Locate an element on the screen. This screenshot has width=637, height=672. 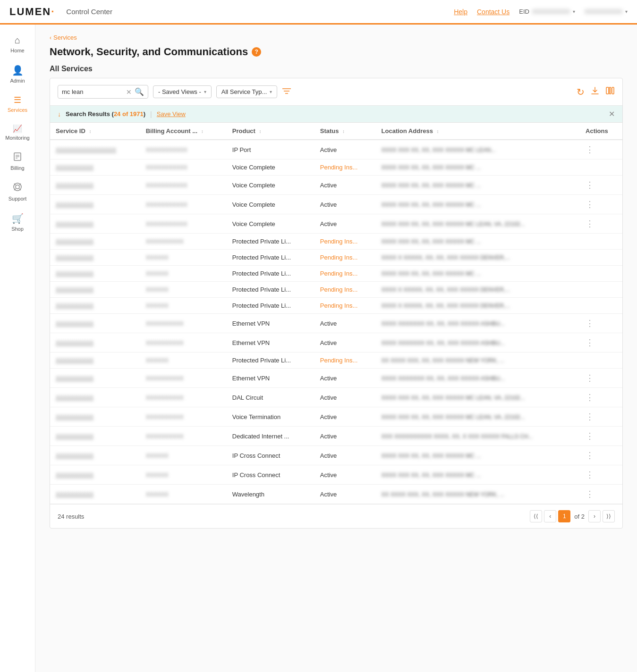
sort-location-icon: ↕ is located at coordinates (438, 131).